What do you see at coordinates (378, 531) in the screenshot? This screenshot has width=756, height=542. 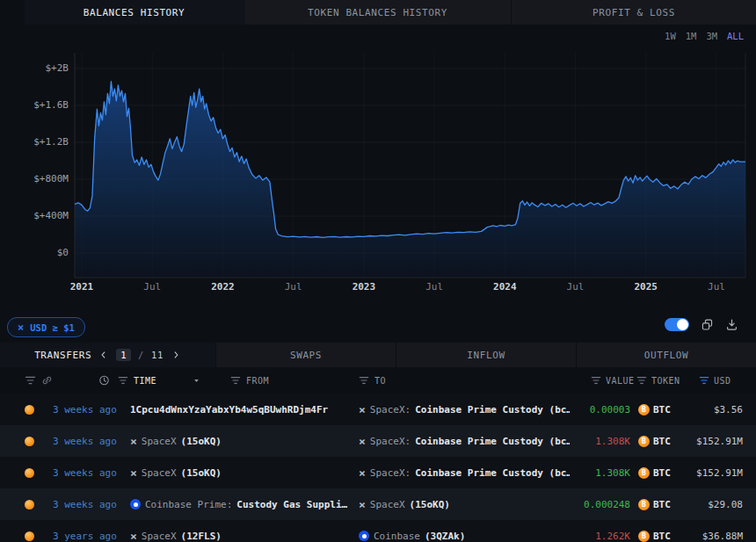 I see `table-row: 3 years ago×SpaceX(12FLS)Coinbase(3QZAk)…` at bounding box center [378, 531].